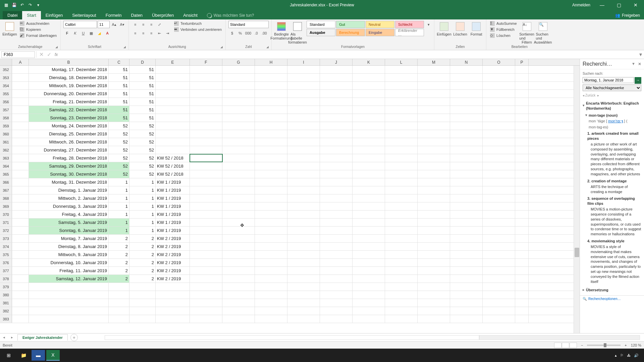 The image size is (644, 362). What do you see at coordinates (636, 345) in the screenshot?
I see `zoom-level: 120 %` at bounding box center [636, 345].